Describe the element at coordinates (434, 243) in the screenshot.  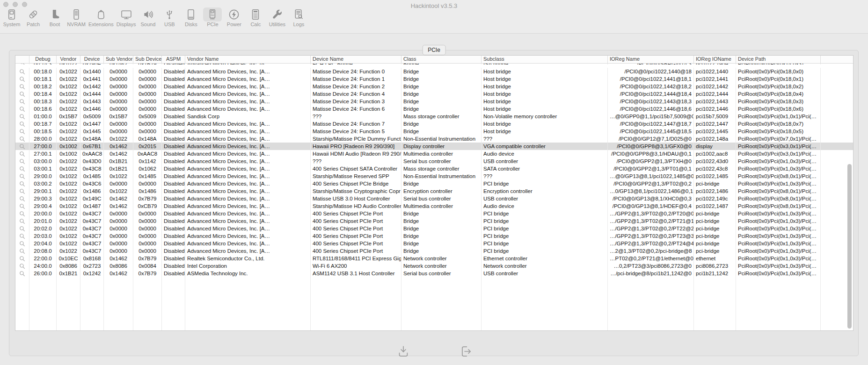
I see `table-row: 20:04.00x10220x43C70x00000x0000DisabledA…` at that location.